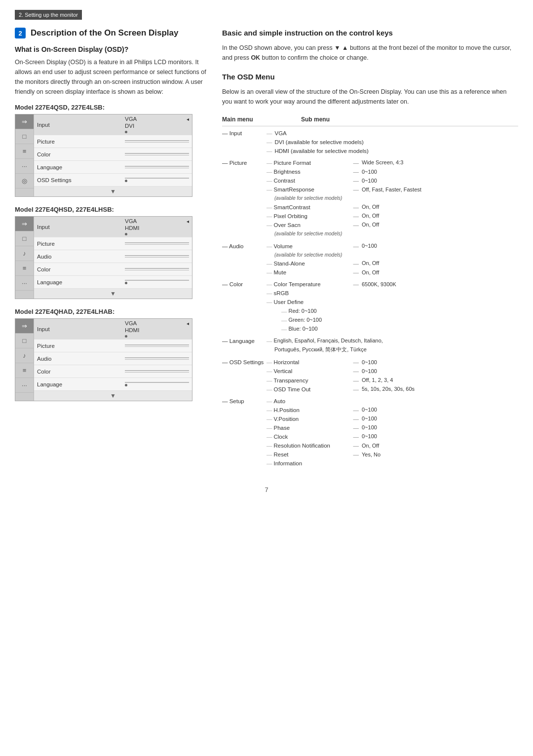 The image size is (533, 756). I want to click on tree-picture-main: — Picture, so click(244, 198).